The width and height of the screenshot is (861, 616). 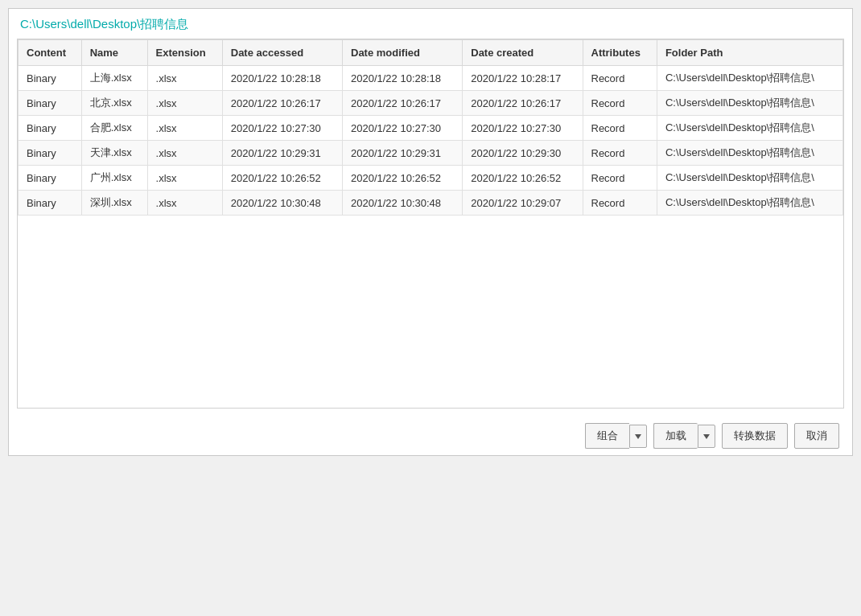 What do you see at coordinates (50, 153) in the screenshot?
I see `cell-row3-col0: Binary` at bounding box center [50, 153].